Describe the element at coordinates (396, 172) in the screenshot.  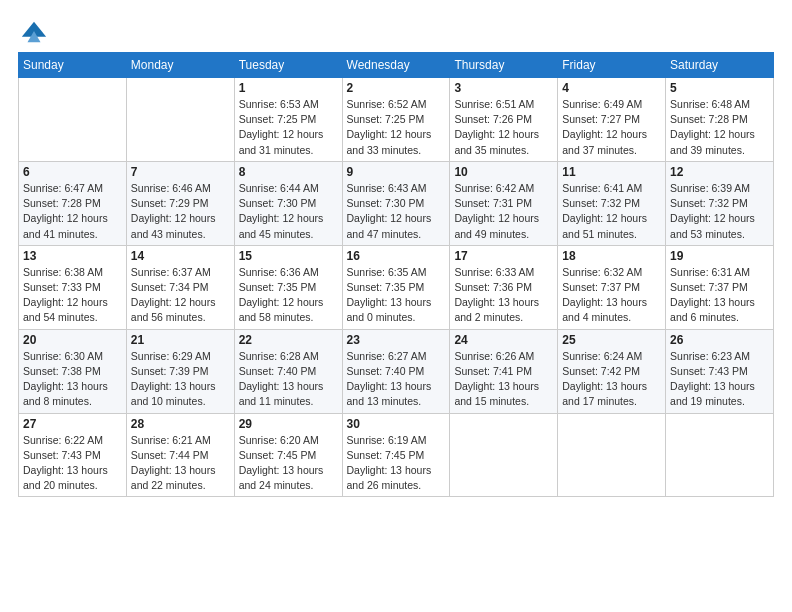
I see `day-number: 9` at that location.